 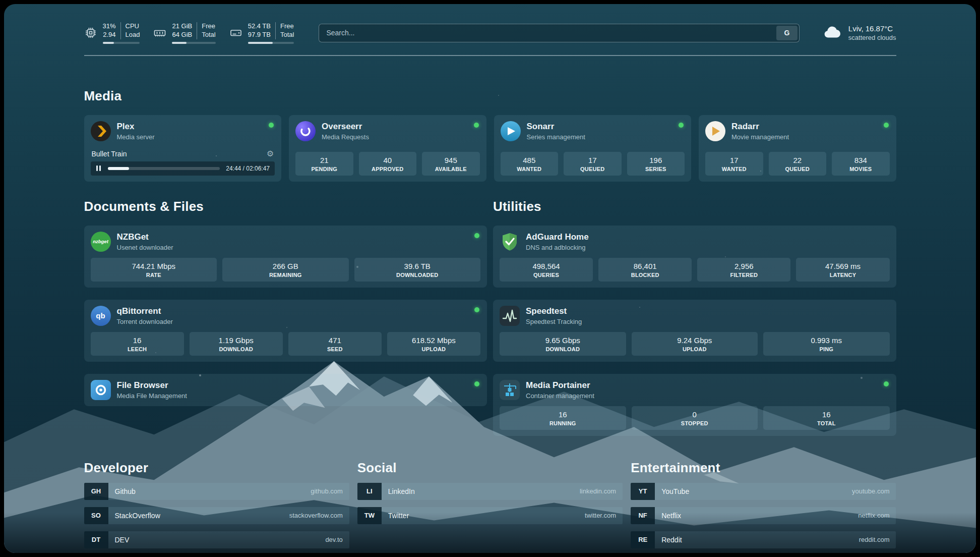 I want to click on app-name: AdGuard Home, so click(x=558, y=237).